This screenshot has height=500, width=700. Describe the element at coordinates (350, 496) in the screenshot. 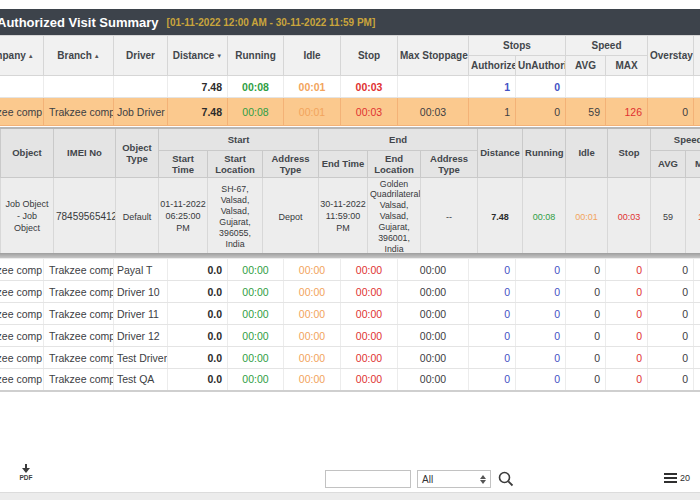

I see `bottom-status-strip` at that location.